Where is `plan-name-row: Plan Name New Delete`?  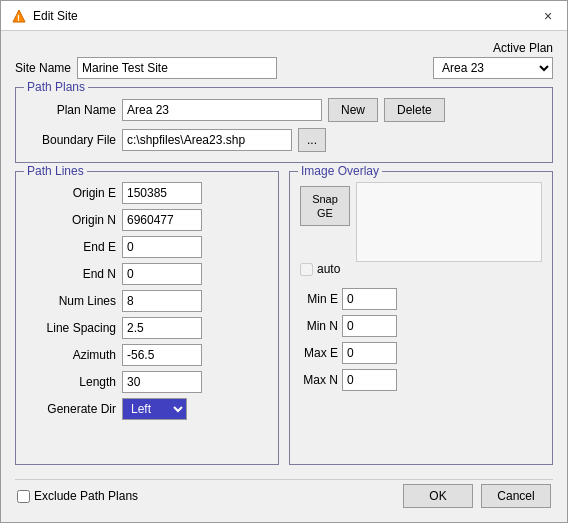 plan-name-row: Plan Name New Delete is located at coordinates (284, 110).